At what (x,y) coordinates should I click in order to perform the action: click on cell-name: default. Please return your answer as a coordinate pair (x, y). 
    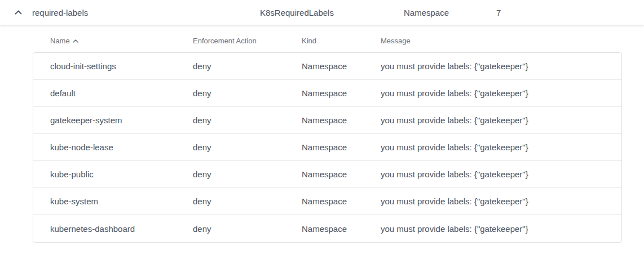
    Looking at the image, I should click on (122, 93).